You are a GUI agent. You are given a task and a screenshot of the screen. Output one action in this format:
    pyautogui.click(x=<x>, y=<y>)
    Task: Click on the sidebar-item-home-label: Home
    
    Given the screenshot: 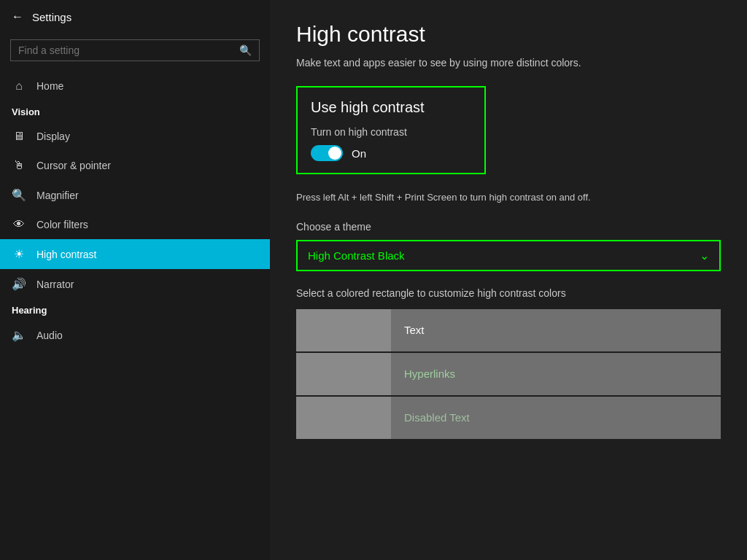 What is the action you would take?
    pyautogui.click(x=50, y=86)
    